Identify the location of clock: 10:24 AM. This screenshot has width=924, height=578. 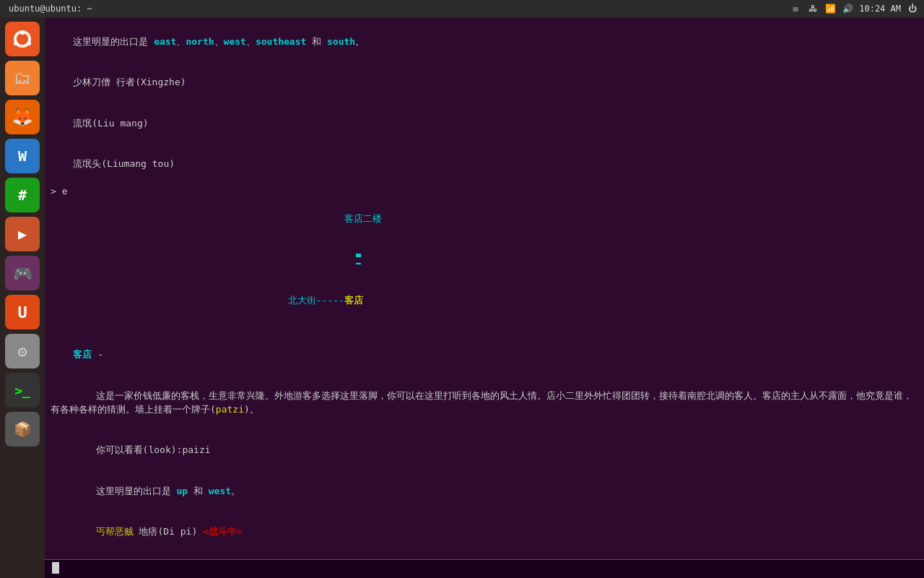
(880, 9).